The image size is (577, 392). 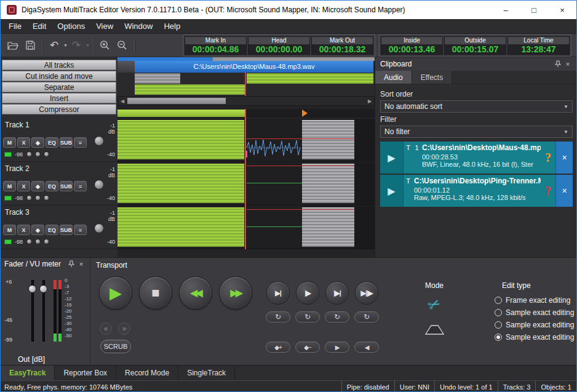 What do you see at coordinates (43, 289) in the screenshot?
I see `fader-knob-right` at bounding box center [43, 289].